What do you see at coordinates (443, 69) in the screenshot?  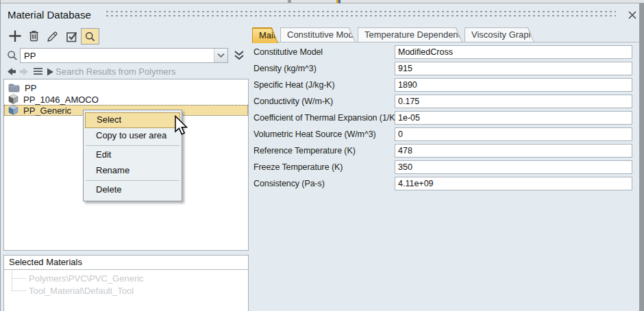 I see `form-row: Density (kg/m^3)` at bounding box center [443, 69].